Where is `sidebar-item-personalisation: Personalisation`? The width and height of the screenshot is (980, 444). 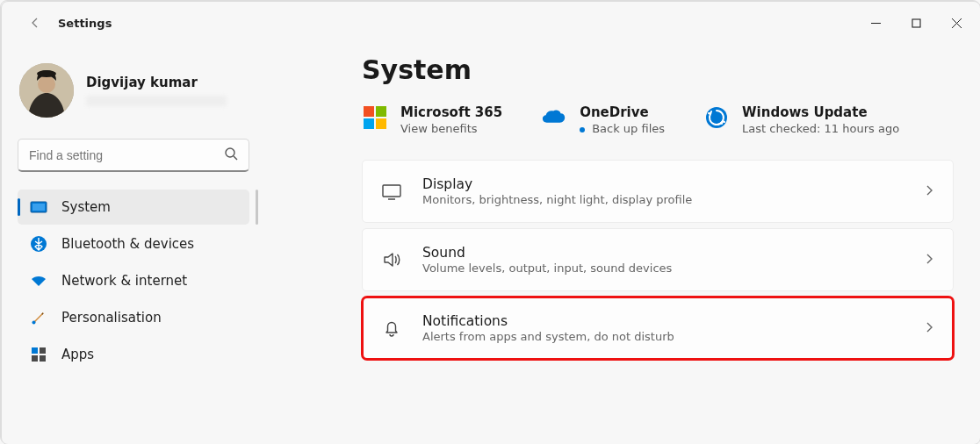
sidebar-item-personalisation: Personalisation is located at coordinates (133, 318).